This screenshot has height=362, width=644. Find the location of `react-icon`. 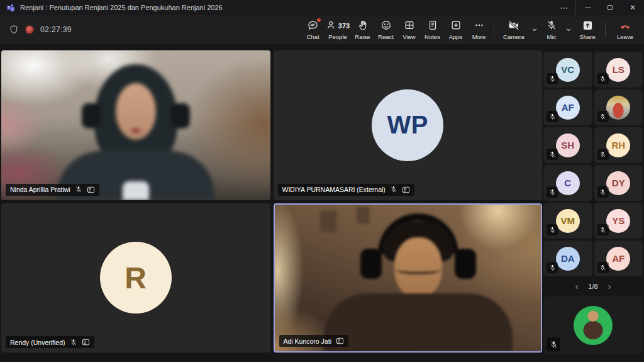

react-icon is located at coordinates (386, 25).